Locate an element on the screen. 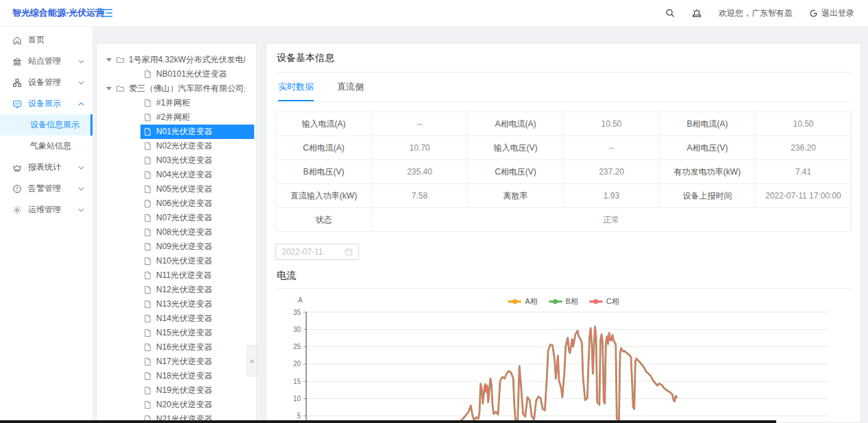 The width and height of the screenshot is (868, 423). legend-item-B相: B相 is located at coordinates (563, 301).